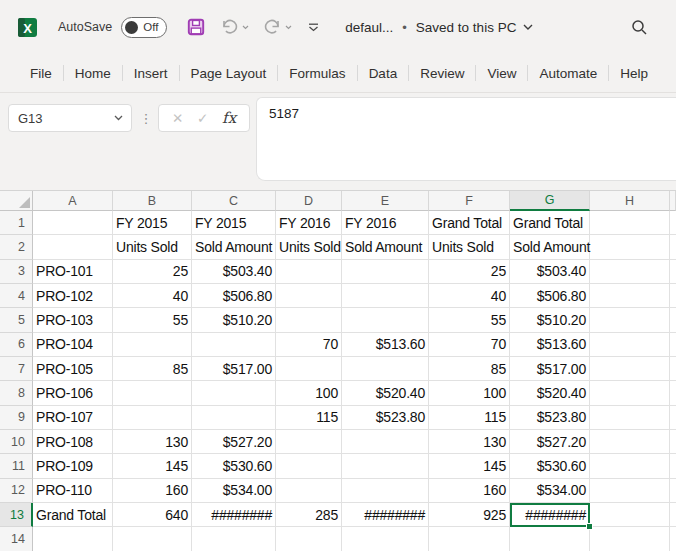  Describe the element at coordinates (234, 418) in the screenshot. I see `cell-C9` at that location.